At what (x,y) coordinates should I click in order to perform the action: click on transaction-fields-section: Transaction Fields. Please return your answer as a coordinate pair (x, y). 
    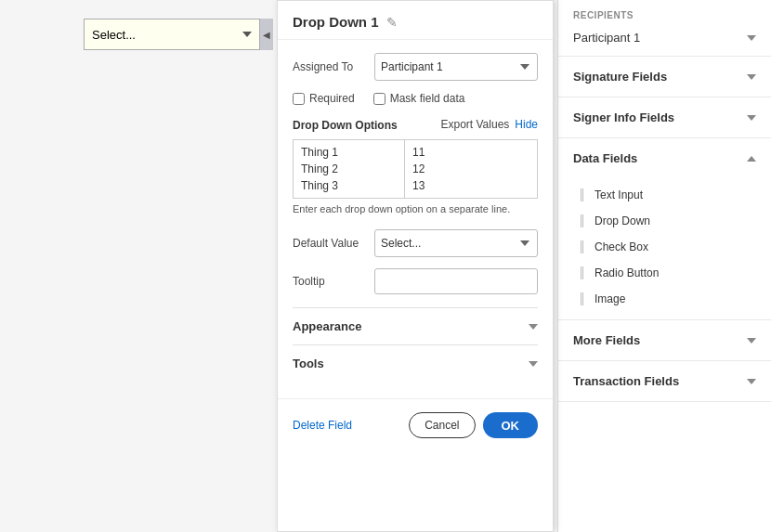
    Looking at the image, I should click on (665, 382).